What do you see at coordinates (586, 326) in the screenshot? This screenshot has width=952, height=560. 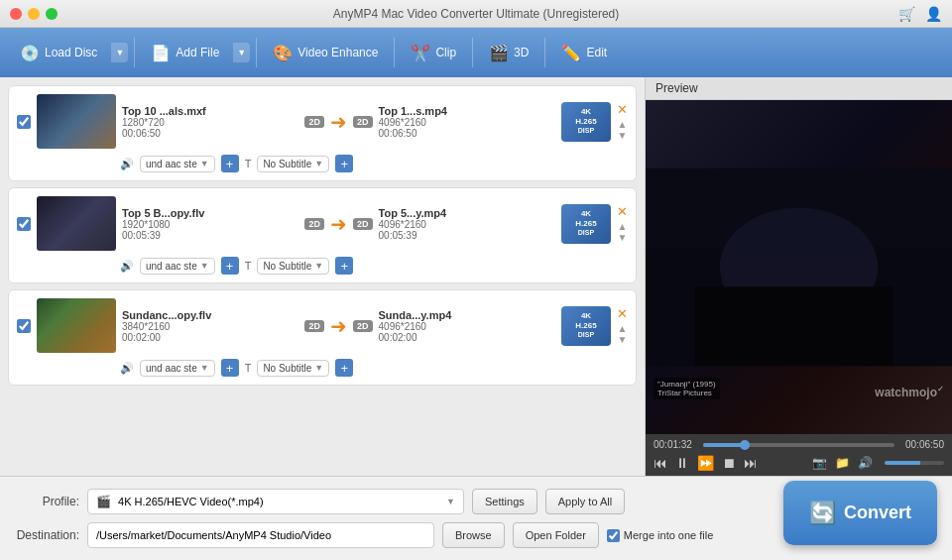 I see `output-badge-3: 4KH.265DISP` at bounding box center [586, 326].